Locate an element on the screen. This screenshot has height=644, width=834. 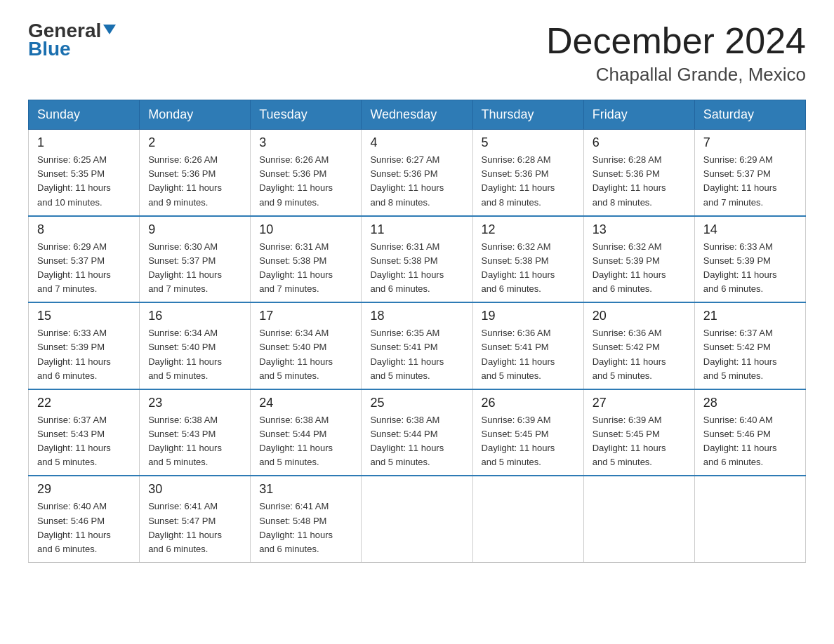
day-number: 17 is located at coordinates (306, 316).